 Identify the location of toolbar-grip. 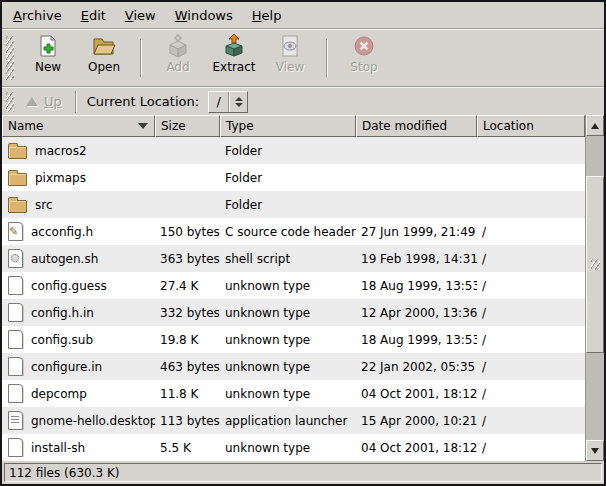
(10, 58).